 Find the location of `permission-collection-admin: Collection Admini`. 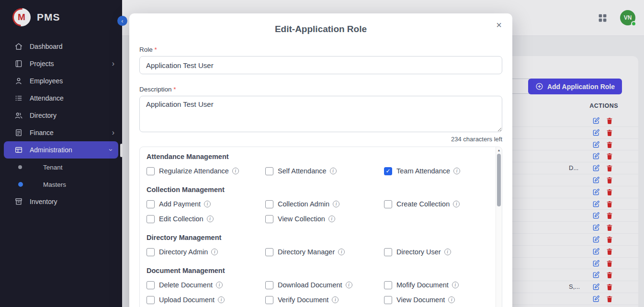

permission-collection-admin: Collection Admini is located at coordinates (325, 204).